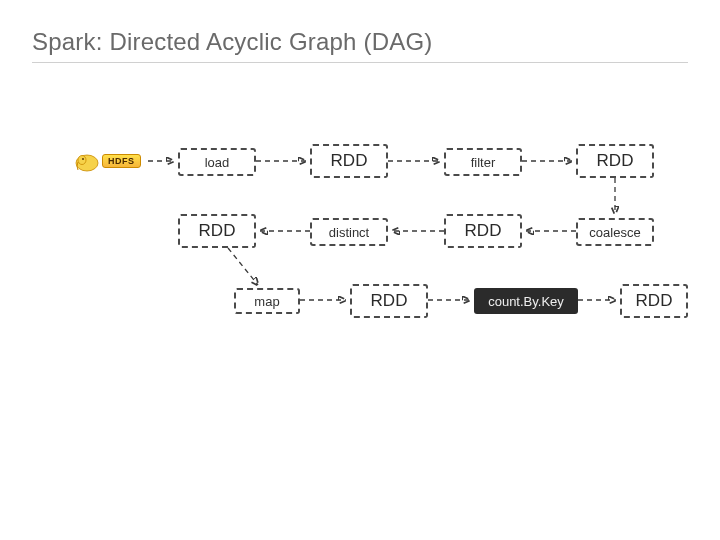 This screenshot has height=540, width=720. I want to click on title-underline, so click(360, 62).